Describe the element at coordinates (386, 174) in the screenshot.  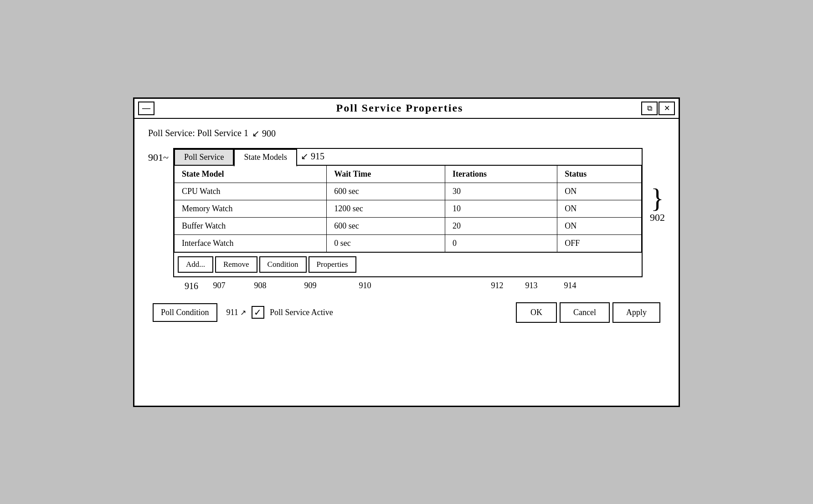
I see `col-wait-time: Wait Time` at that location.